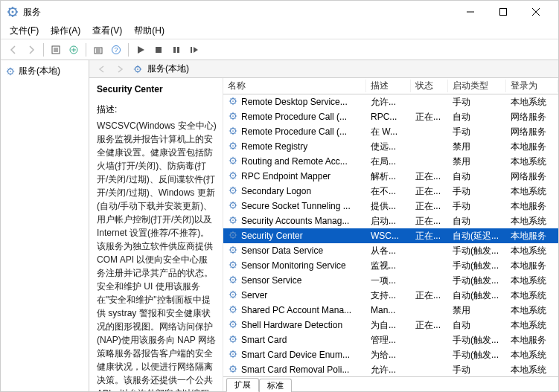 The width and height of the screenshot is (559, 392). I want to click on service-row: Routing and Remote Acc...在局...禁用本地系统, so click(391, 161).